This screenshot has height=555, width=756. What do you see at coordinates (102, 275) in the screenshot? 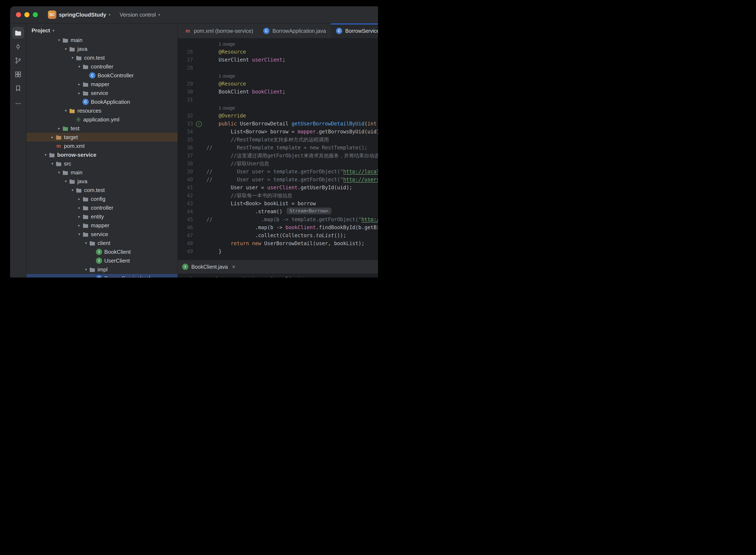
I see `tree-item-borrowserviceimpl: CBorrowServiceImpl` at bounding box center [102, 275].